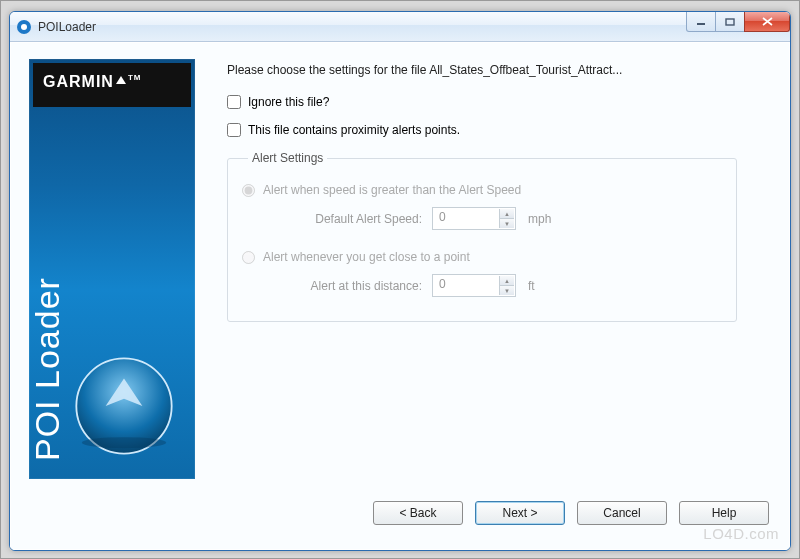  Describe the element at coordinates (496, 130) in the screenshot. I see `proximity-row: This file contains proximity alerts poin…` at that location.